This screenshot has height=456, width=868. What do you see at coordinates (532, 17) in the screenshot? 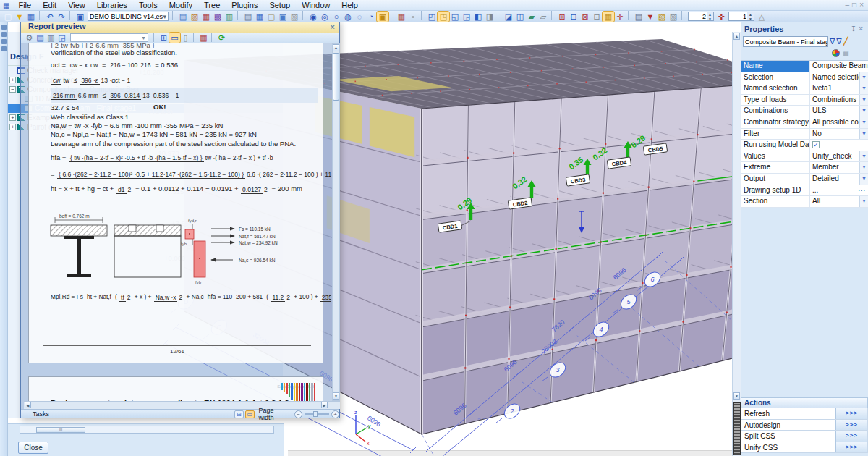
I see `toolbar-icon: ▰` at bounding box center [532, 17].